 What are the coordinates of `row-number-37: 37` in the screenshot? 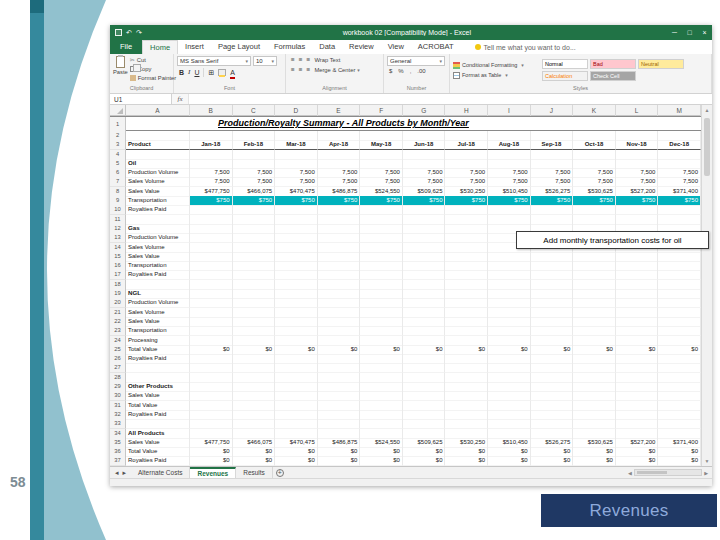 It's located at (118, 461).